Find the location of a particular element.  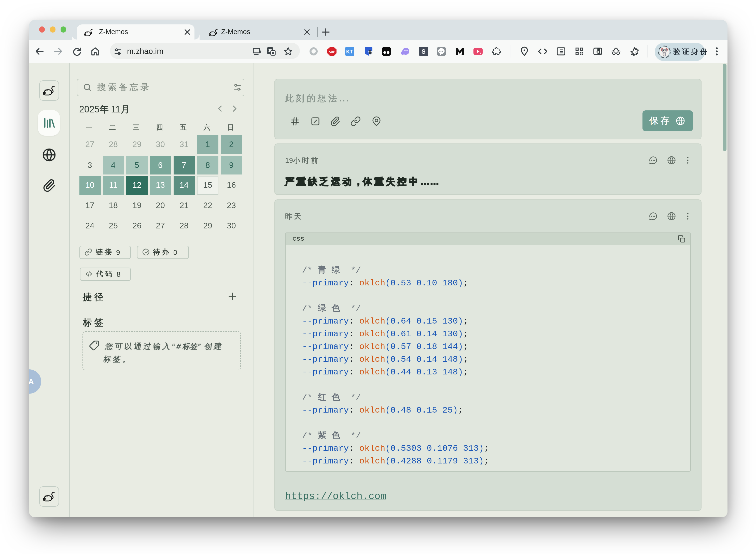

svg-text: ABP is located at coordinates (332, 52).